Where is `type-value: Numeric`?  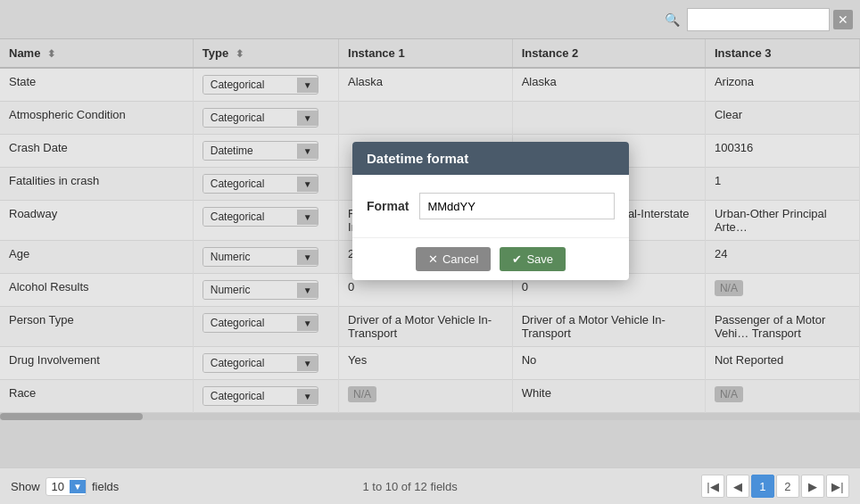
type-value: Numeric is located at coordinates (250, 290).